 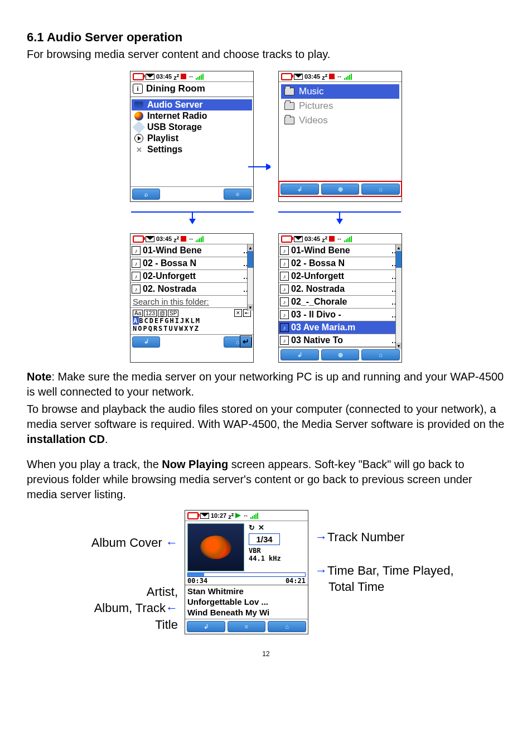 I want to click on track-title: 02. Nostrada, so click(x=170, y=289).